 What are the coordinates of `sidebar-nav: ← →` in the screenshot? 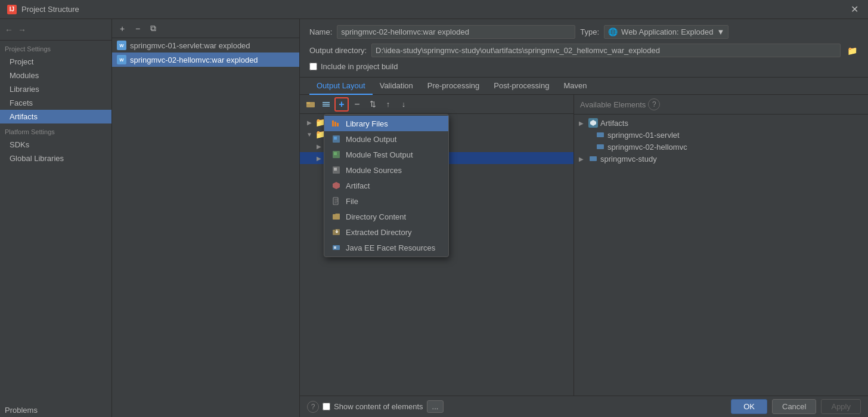 It's located at (56, 30).